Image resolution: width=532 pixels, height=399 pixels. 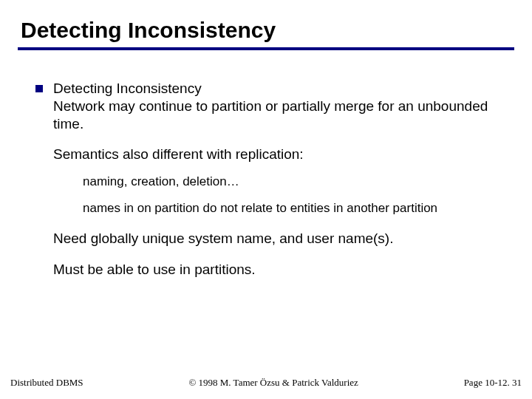 I want to click on footer: Distributed DBMS © 1998 M. Tamer Özsu & …, so click(x=266, y=383).